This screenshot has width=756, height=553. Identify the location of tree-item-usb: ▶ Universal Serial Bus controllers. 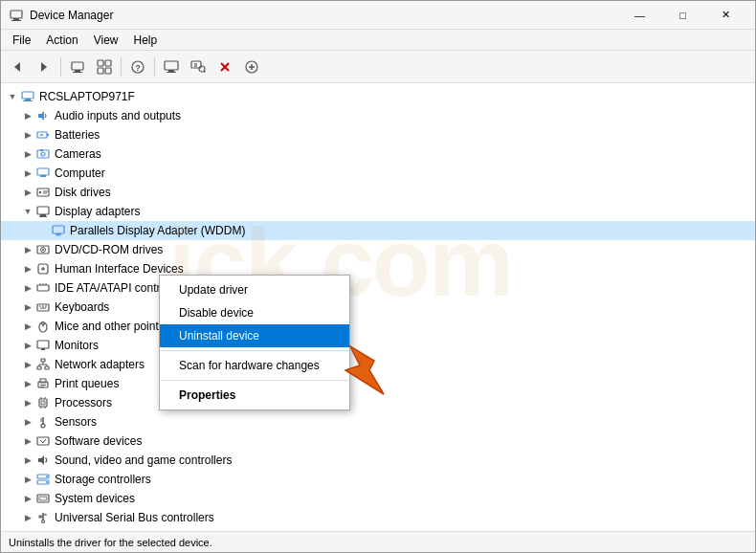
(378, 518).